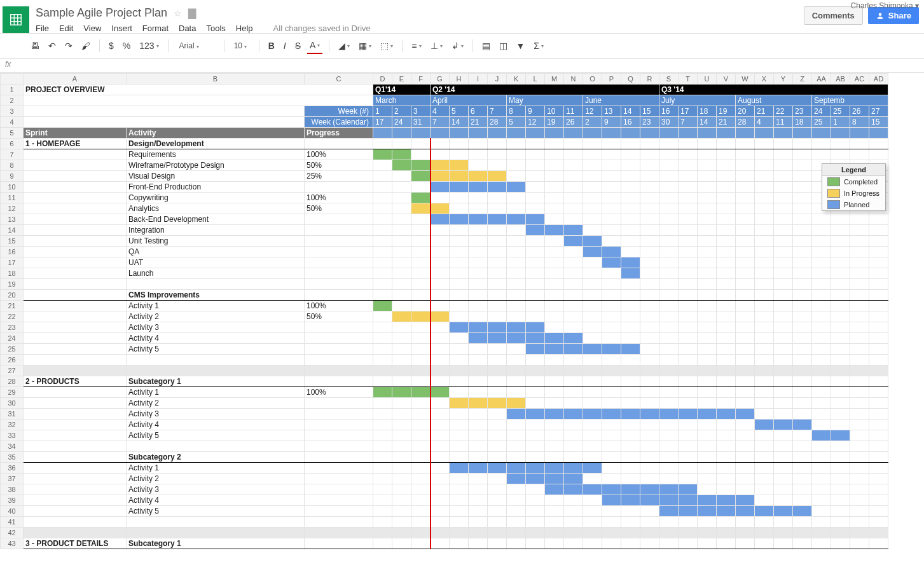 This screenshot has width=924, height=567. Describe the element at coordinates (86, 46) in the screenshot. I see `paint-format-icon: 🖌` at that location.